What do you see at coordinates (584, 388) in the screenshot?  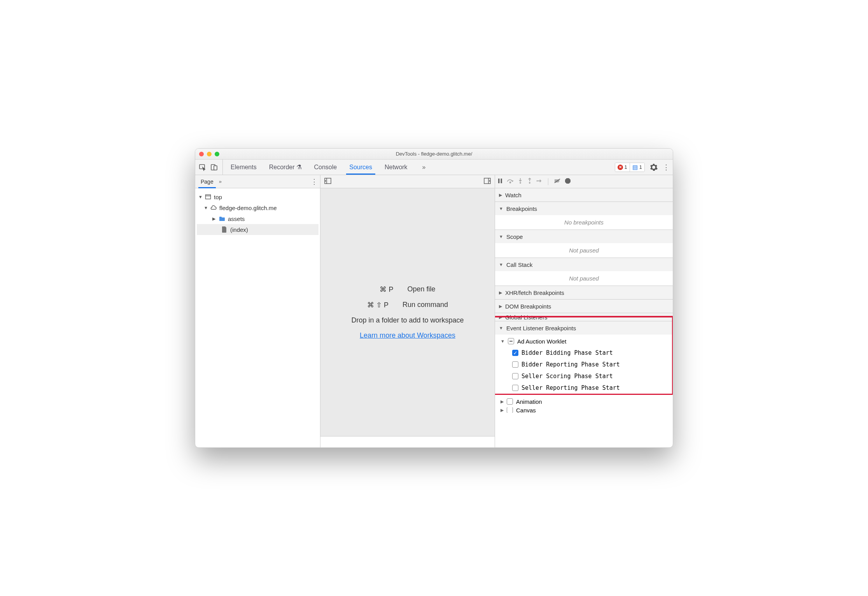 I see `event-seller-reporting-start: Seller Reporting Phase Start` at bounding box center [584, 388].